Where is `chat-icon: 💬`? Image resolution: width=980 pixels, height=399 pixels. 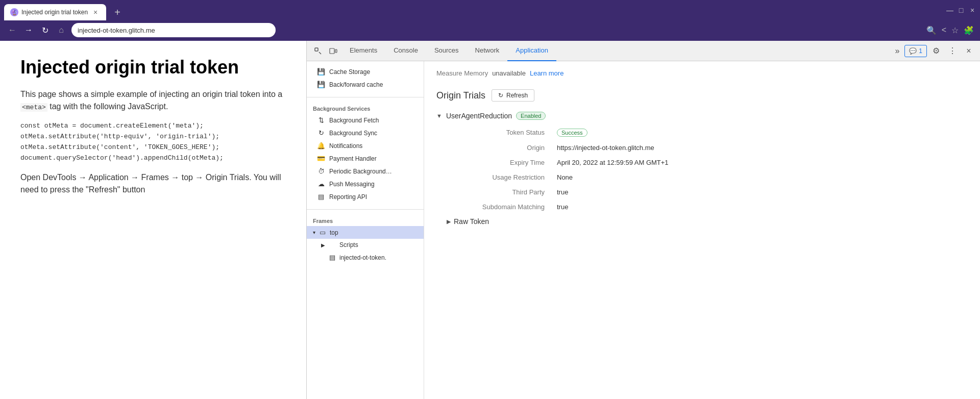 chat-icon: 💬 is located at coordinates (913, 51).